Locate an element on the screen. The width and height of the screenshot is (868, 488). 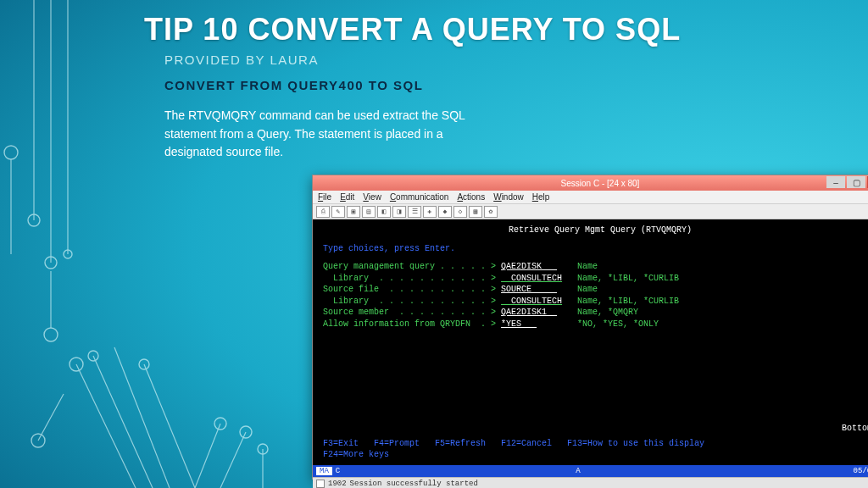
screen-bottom-indicator: Bottom is located at coordinates (595, 429).